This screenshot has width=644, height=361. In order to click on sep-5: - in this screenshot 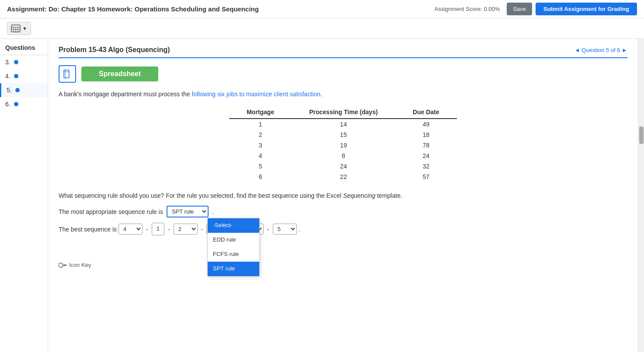, I will do `click(268, 229)`.